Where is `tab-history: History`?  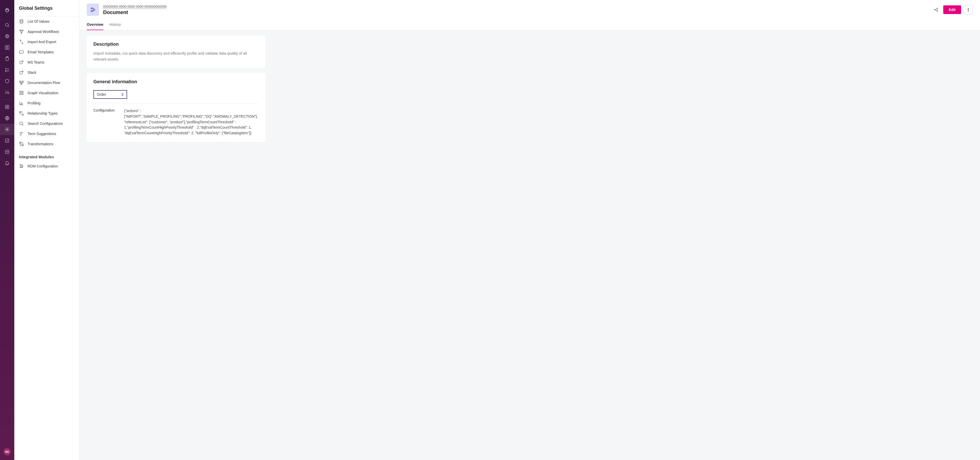 tab-history: History is located at coordinates (115, 25).